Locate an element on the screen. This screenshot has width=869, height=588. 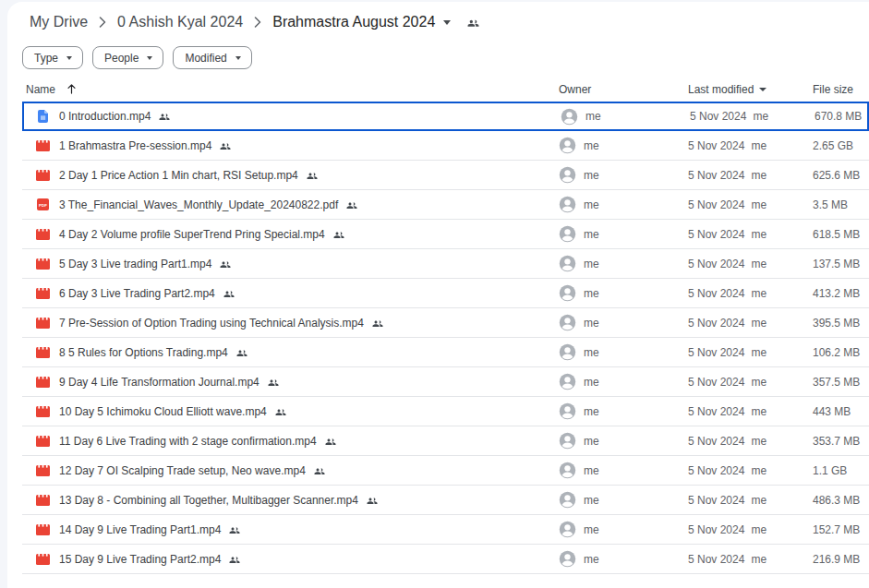
file-name-cell: PDF 7 Pre-Session of Option Trading usin… is located at coordinates (290, 323).